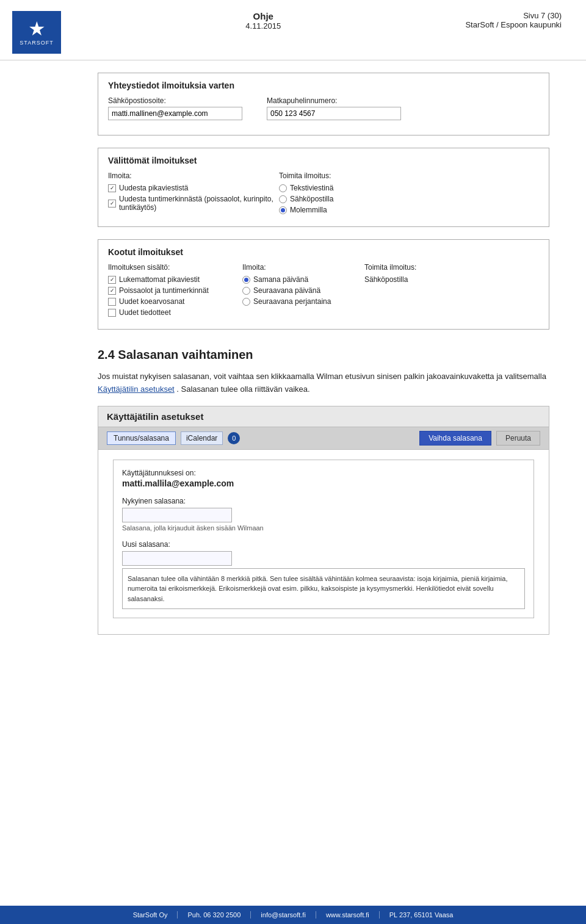 The width and height of the screenshot is (586, 924). What do you see at coordinates (421, 915) in the screenshot?
I see `footer-address: PL 237, 65101 Vaasa` at bounding box center [421, 915].